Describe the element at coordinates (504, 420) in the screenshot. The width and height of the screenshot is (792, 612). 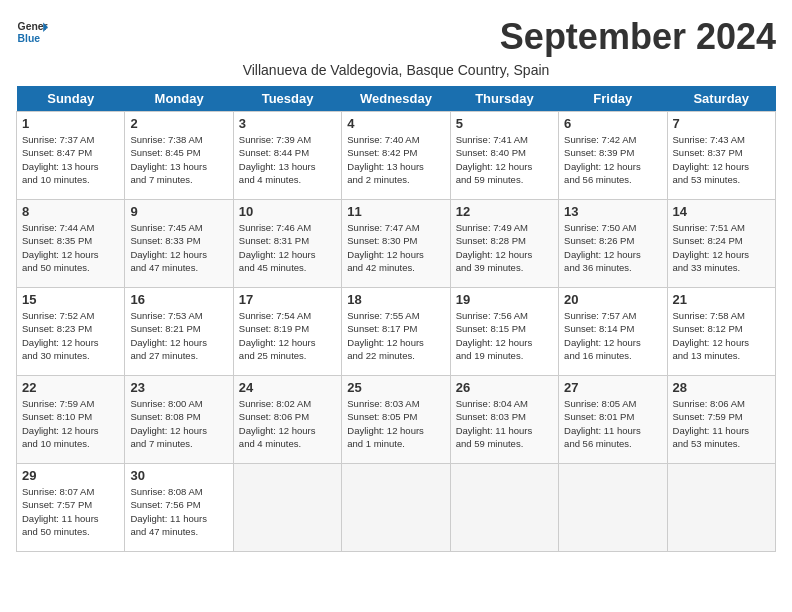
I see `calendar-day: 26Sunrise: 8:04 AM Sunset: 8:03 PM Dayli…` at that location.